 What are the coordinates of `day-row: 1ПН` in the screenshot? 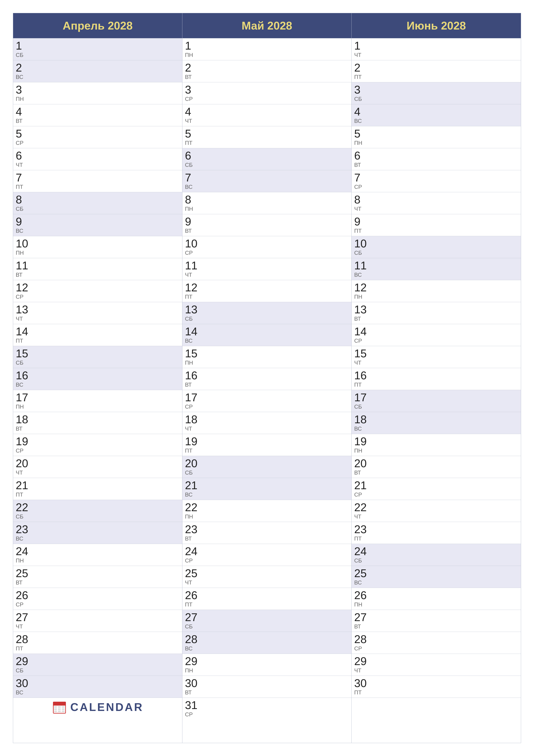 It's located at (267, 49).